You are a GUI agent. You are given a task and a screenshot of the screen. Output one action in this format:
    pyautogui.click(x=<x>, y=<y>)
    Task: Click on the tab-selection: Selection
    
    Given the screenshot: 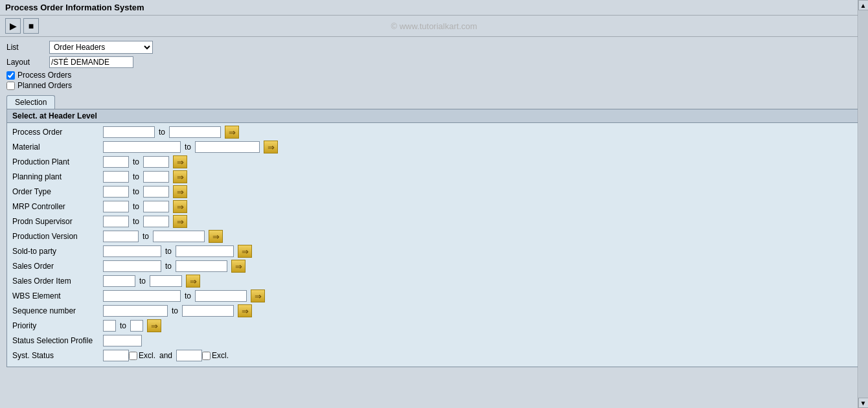 What is the action you would take?
    pyautogui.click(x=31, y=102)
    